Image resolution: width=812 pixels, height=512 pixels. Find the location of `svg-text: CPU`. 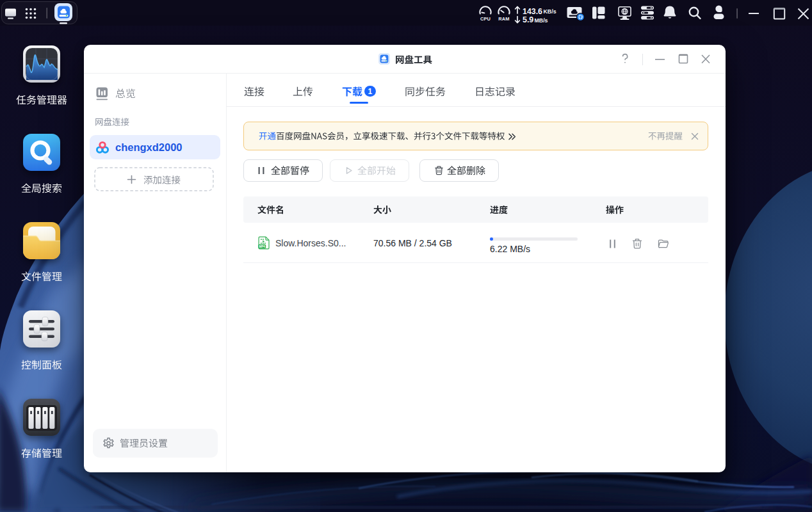

svg-text: CPU is located at coordinates (485, 19).